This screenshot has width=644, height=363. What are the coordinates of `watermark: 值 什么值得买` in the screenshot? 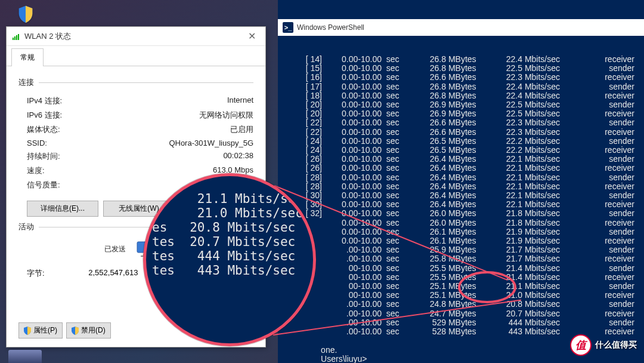 It's located at (603, 345).